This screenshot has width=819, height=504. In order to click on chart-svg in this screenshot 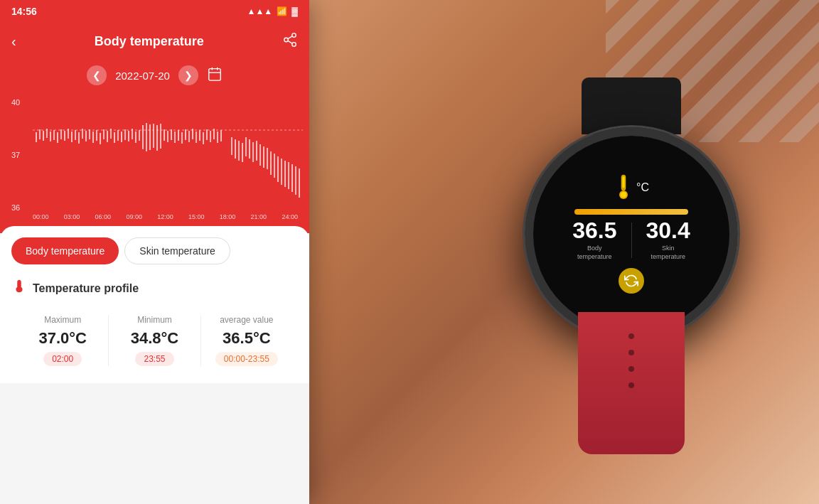, I will do `click(165, 155)`.